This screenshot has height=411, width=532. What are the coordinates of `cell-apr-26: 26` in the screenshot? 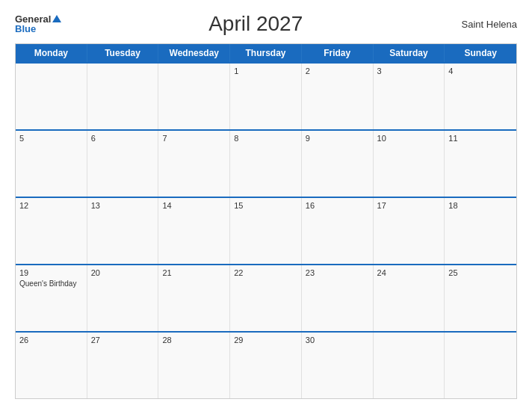 It's located at (52, 365).